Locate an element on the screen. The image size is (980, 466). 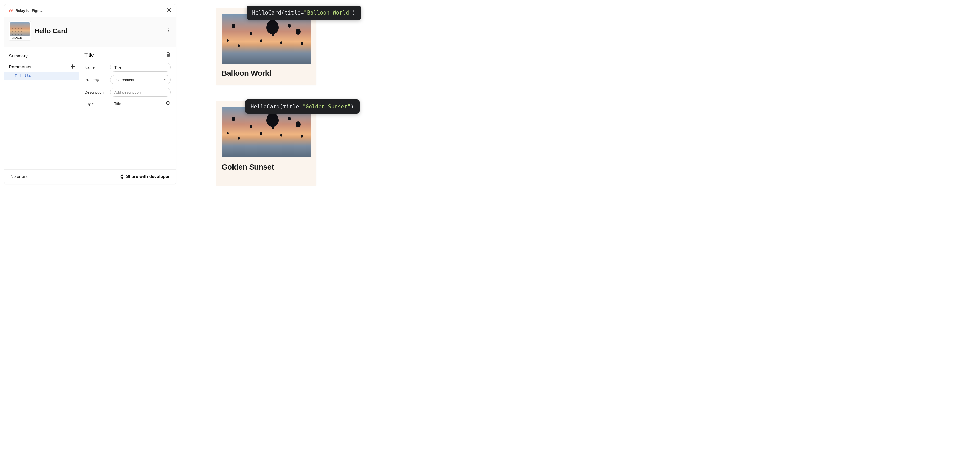
relay-logo: Relay for Figma is located at coordinates (25, 11).